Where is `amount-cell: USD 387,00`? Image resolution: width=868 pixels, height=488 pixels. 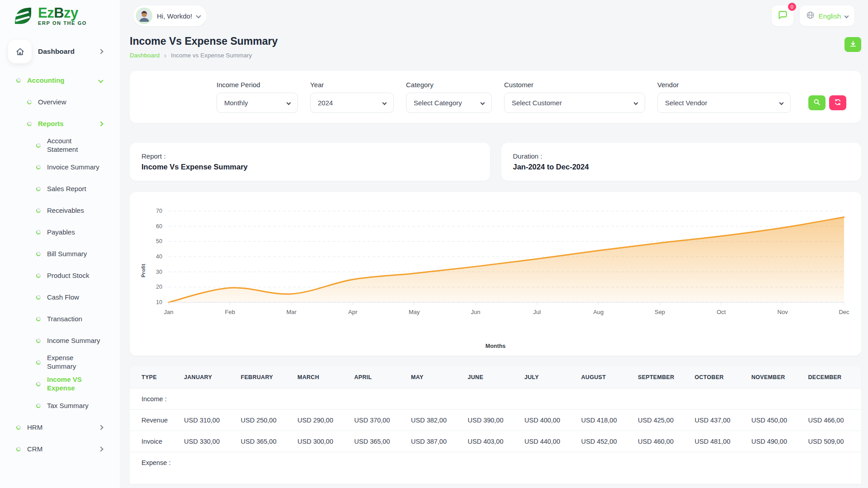 amount-cell: USD 387,00 is located at coordinates (436, 442).